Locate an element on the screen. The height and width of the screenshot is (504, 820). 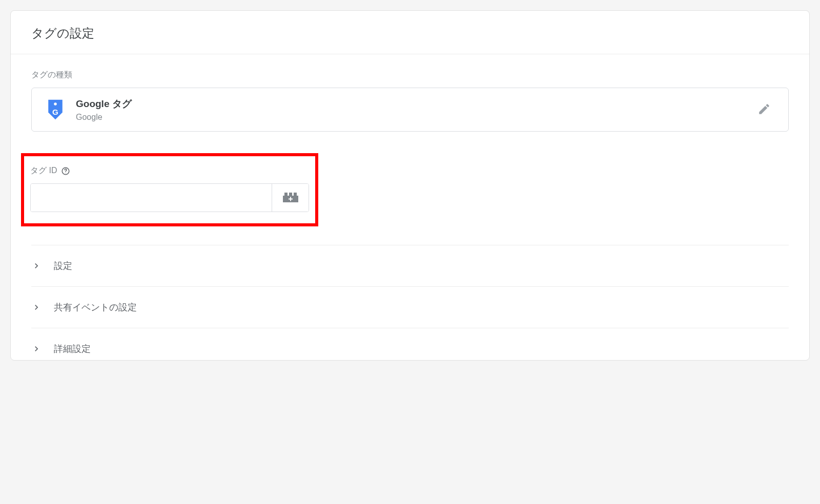
tag-id-label-row: タグ ID is located at coordinates (170, 171).